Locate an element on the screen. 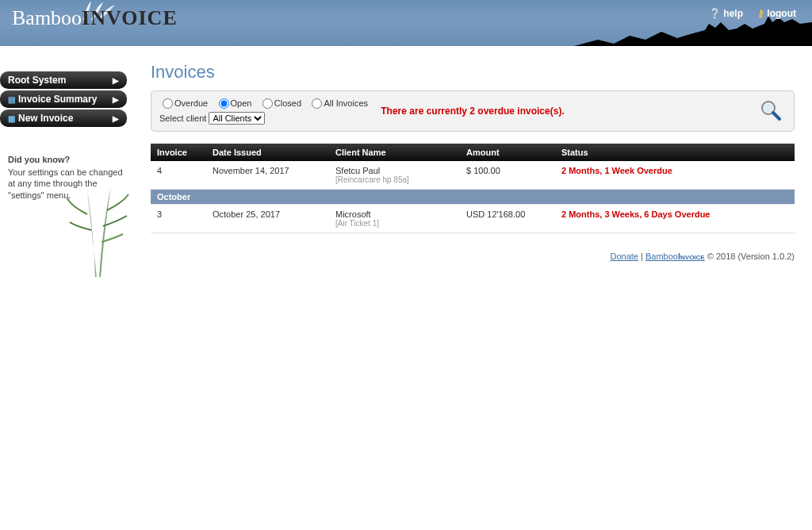  help-link: ❔help is located at coordinates (726, 13).